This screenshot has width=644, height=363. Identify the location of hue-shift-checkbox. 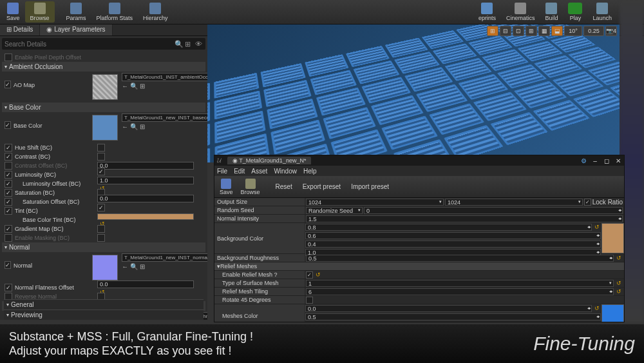
(8, 148).